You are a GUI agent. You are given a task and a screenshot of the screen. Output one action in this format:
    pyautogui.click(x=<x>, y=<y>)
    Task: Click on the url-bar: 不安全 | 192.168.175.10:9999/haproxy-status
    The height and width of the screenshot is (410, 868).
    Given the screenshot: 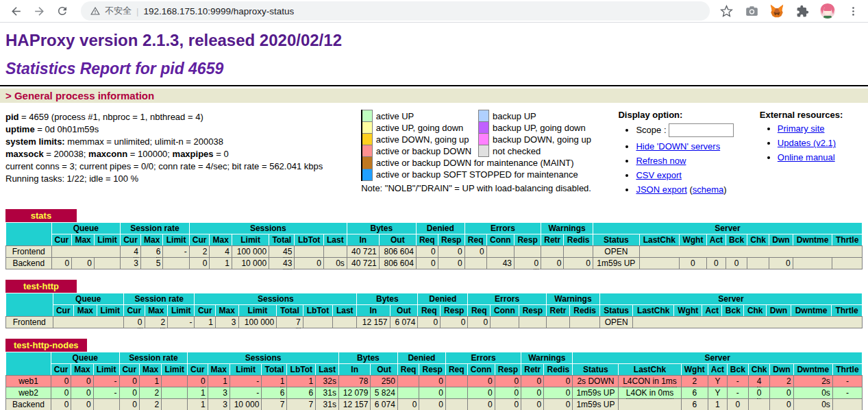 What is the action you would take?
    pyautogui.click(x=395, y=11)
    